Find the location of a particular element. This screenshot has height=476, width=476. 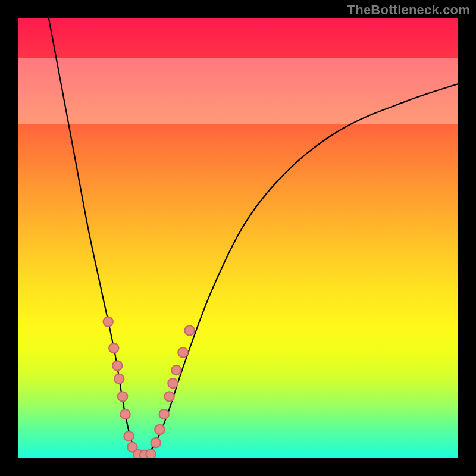

watermark-label: TheBottleneck.com is located at coordinates (409, 10).